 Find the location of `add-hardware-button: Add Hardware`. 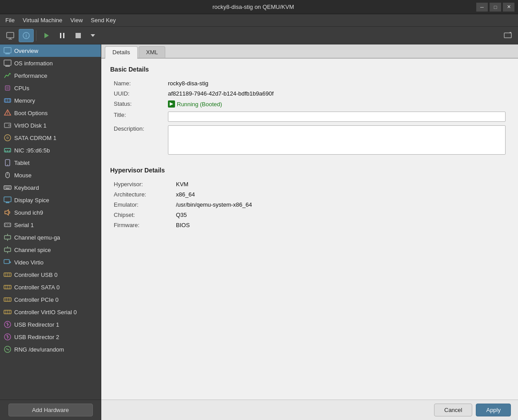

add-hardware-button: Add Hardware is located at coordinates (51, 410).